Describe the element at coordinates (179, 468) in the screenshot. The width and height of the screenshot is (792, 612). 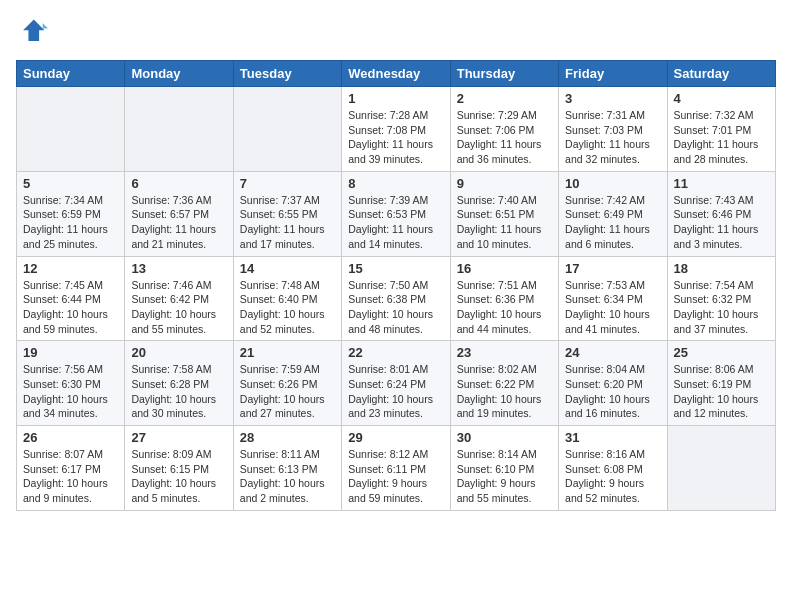
I see `calendar-cell: 27Sunrise: 8:09 AM Sunset: 6:15 PM Dayli…` at that location.